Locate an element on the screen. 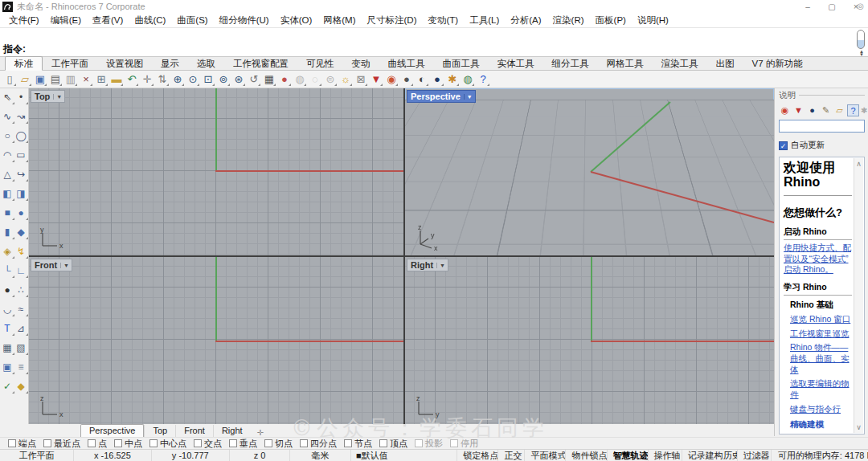 The width and height of the screenshot is (868, 461). save-file-icon: ▣ is located at coordinates (40, 80).